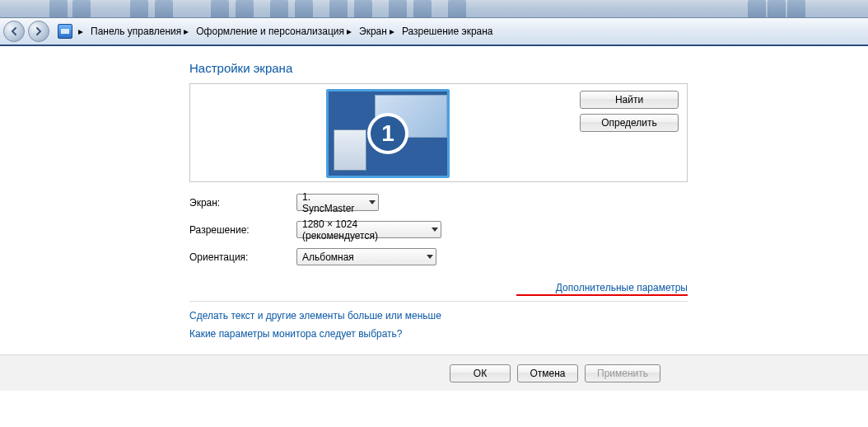  I want to click on footer-button-bar: ОК Отмена Применить, so click(434, 373).